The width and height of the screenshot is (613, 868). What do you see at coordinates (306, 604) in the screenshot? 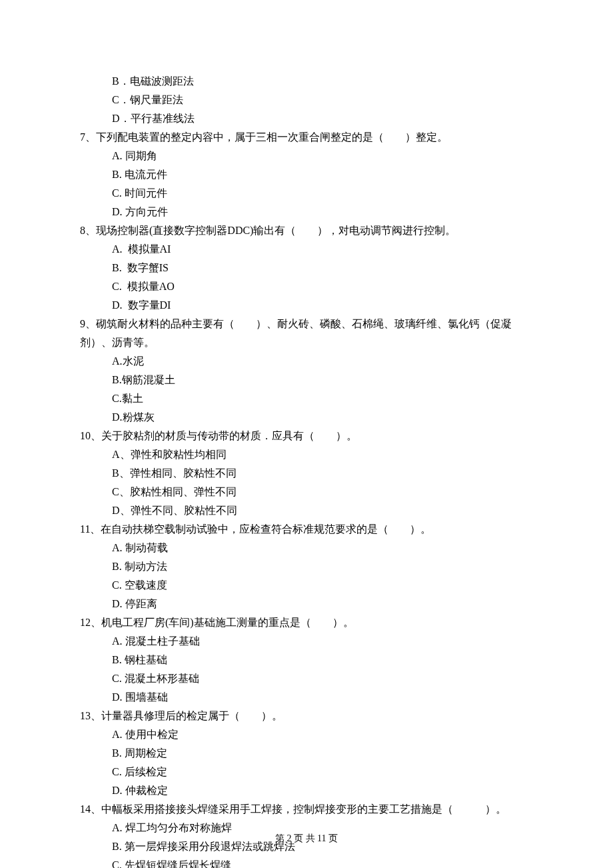
I see `q11-option-d: D. 停距离` at bounding box center [306, 604].